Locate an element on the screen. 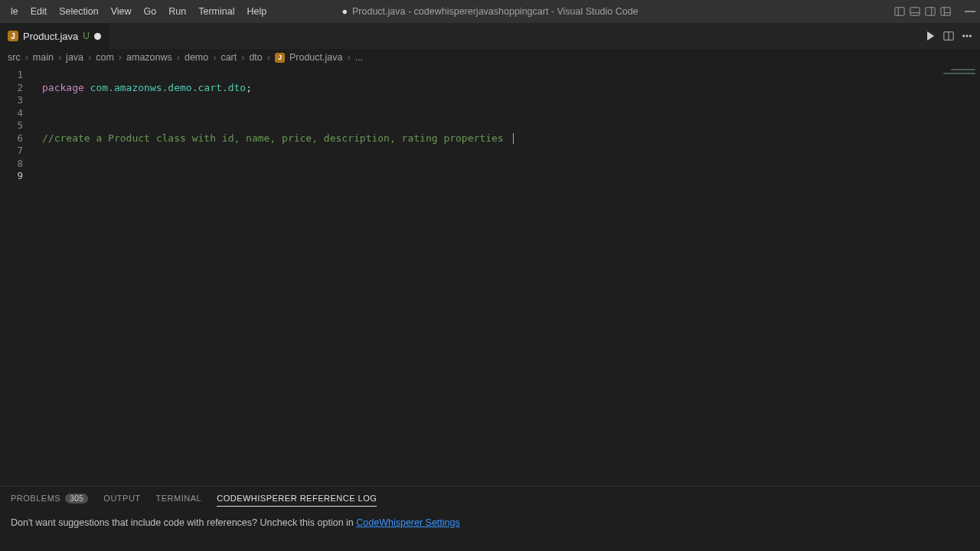 The image size is (980, 551). split-editor-icon is located at coordinates (949, 36).